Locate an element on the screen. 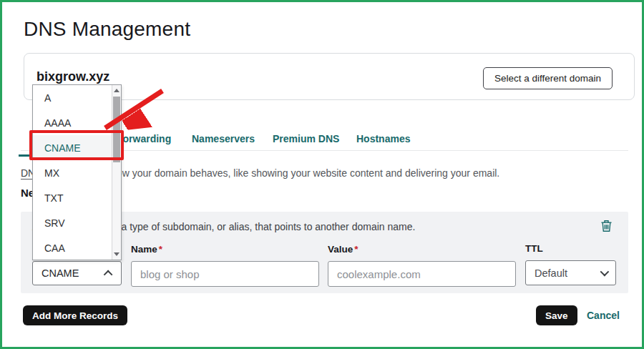  dropdown-option-mx: MX is located at coordinates (73, 173).